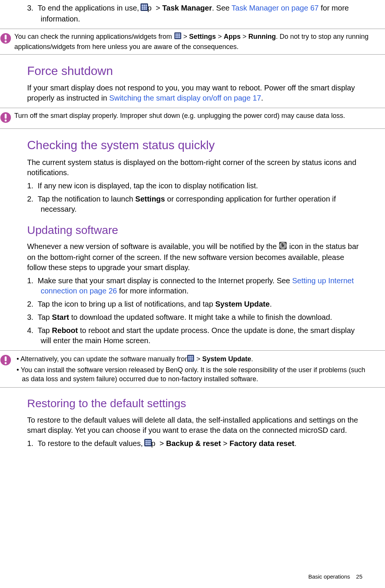  I want to click on update-icon, so click(283, 247).